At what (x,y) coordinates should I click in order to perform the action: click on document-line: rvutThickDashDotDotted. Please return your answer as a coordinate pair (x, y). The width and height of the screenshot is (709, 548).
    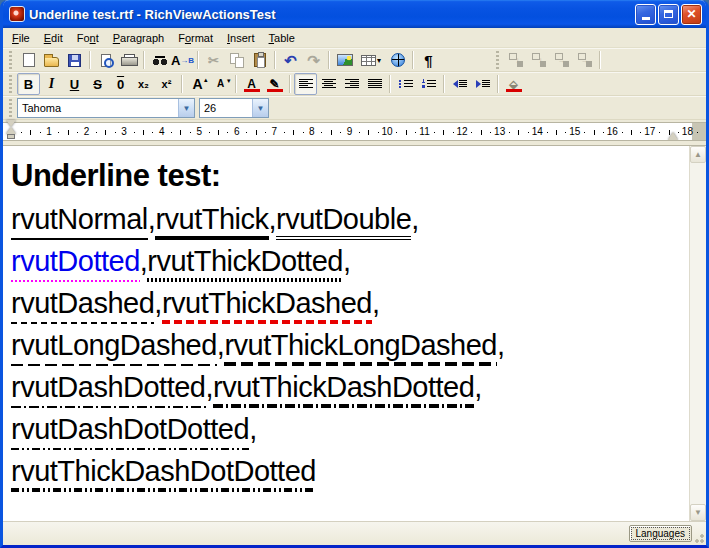
    Looking at the image, I should click on (344, 471).